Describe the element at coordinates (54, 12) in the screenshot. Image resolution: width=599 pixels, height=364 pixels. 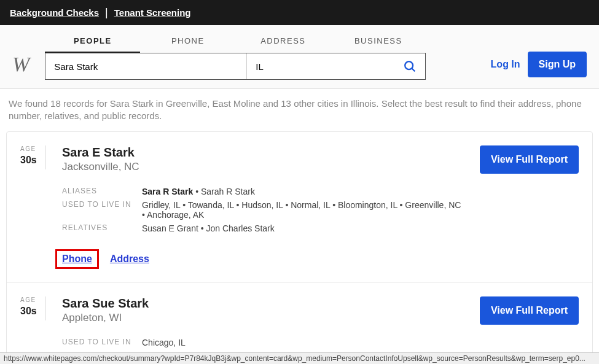
I see `background-checks-link: Background Checks` at that location.